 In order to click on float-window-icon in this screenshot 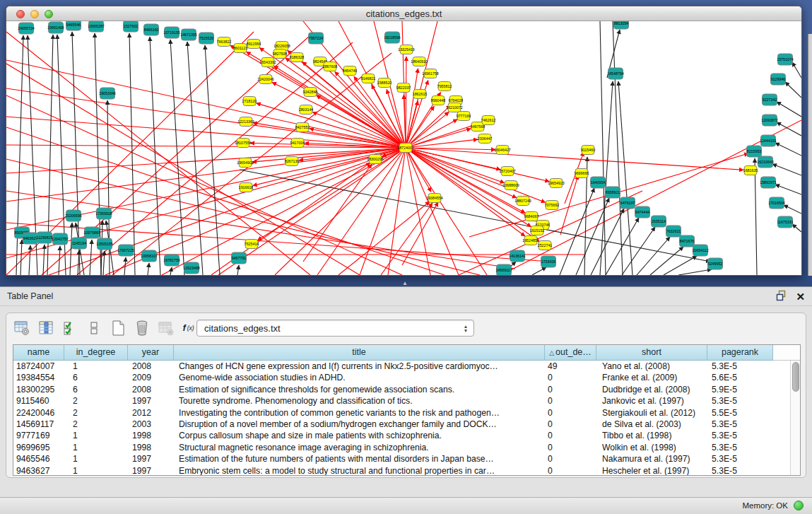, I will do `click(782, 297)`.